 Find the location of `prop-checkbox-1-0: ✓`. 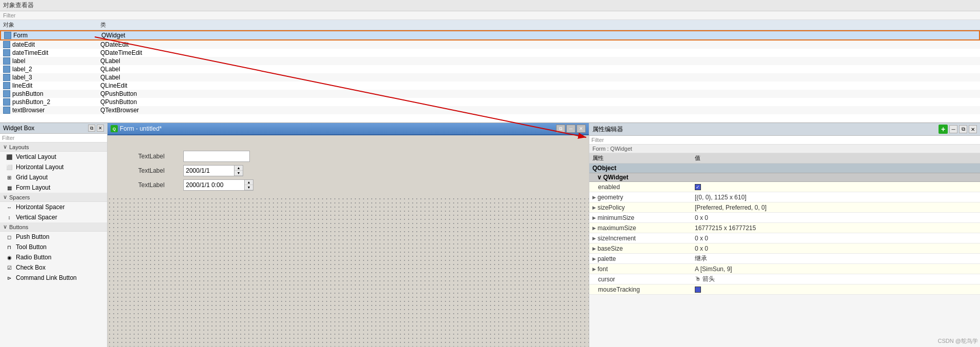

prop-checkbox-1-0: ✓ is located at coordinates (698, 187).